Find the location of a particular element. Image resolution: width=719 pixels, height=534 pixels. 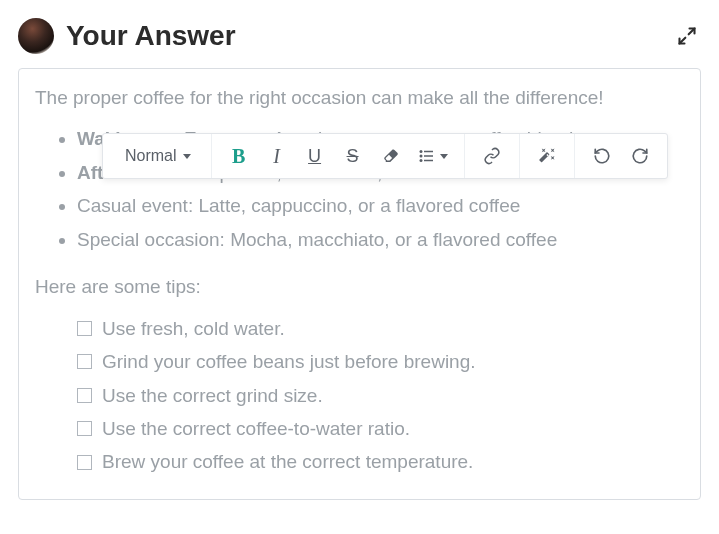

bold-icon: B is located at coordinates (238, 156).